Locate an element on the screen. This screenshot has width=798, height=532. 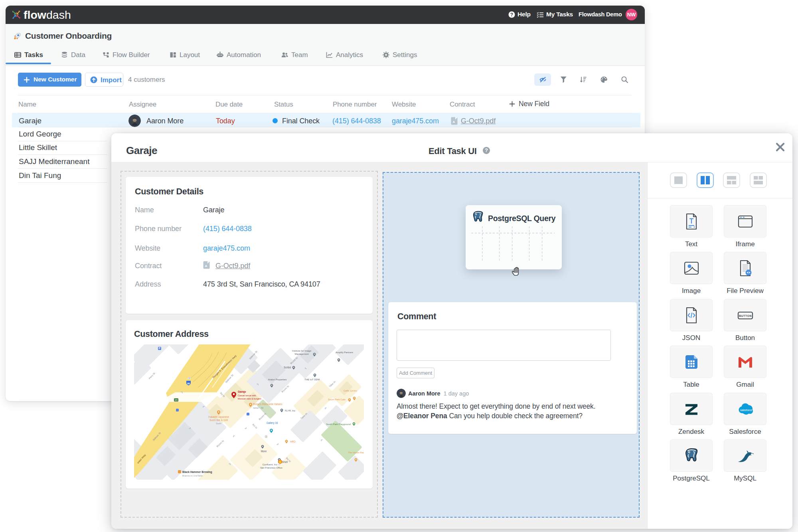
svg-text: Sushi Bar & Grill is located at coordinates (219, 420).